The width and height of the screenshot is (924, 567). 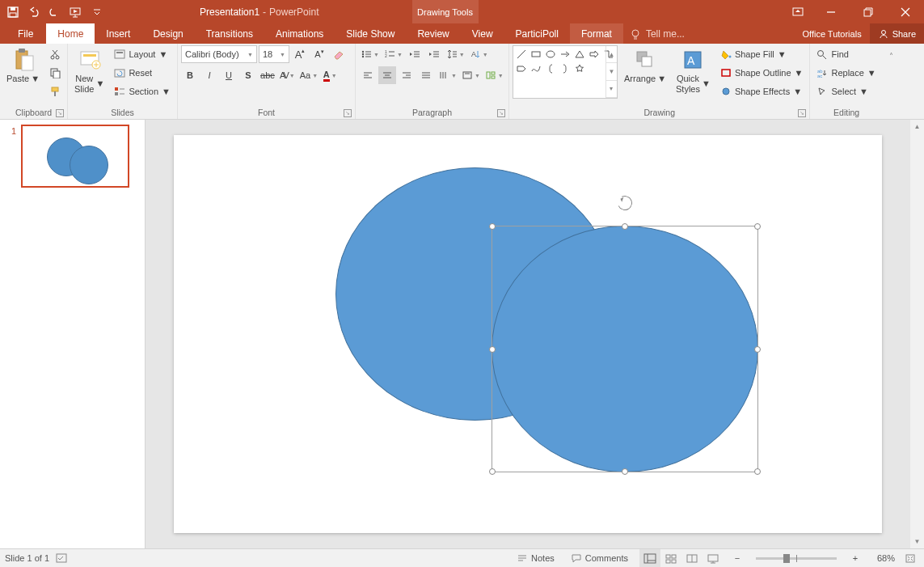 What do you see at coordinates (415, 54) in the screenshot?
I see `decrease-indent-button` at bounding box center [415, 54].